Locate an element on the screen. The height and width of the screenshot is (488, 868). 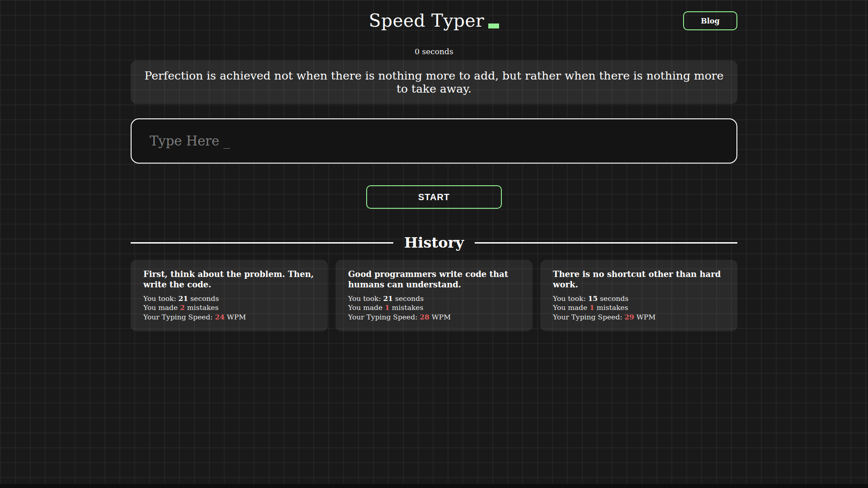
stat-typing-speed: Your Typing Speed: 29 WPM is located at coordinates (639, 317).